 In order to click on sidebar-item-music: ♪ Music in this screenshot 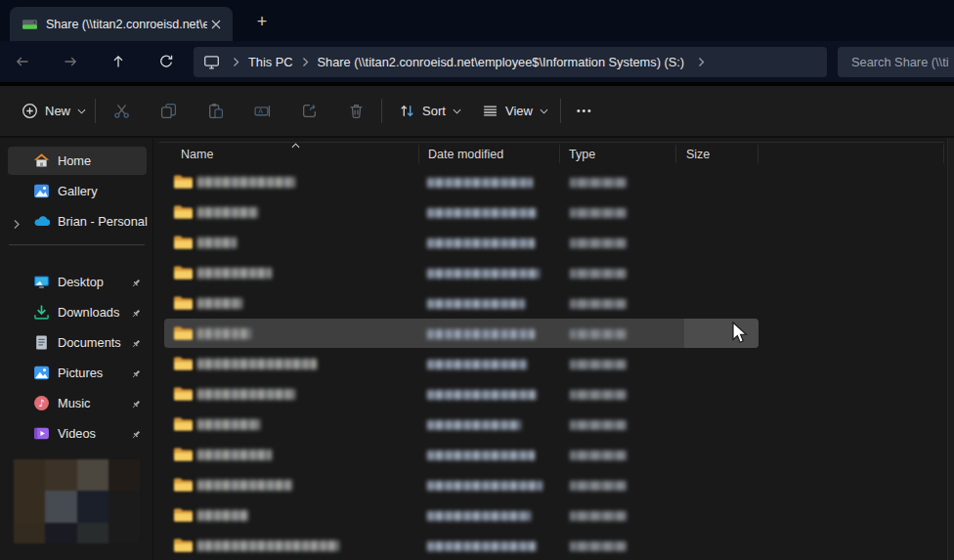, I will do `click(77, 403)`.